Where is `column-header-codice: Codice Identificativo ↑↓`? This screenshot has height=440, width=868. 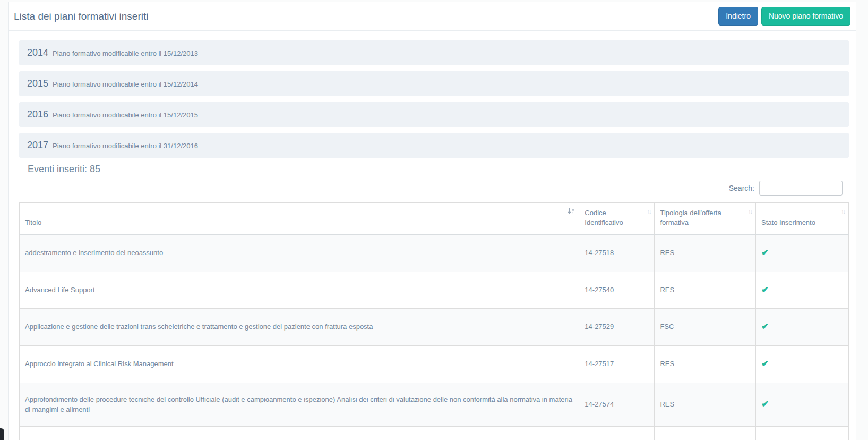
column-header-codice: Codice Identificativo ↑↓ is located at coordinates (617, 219).